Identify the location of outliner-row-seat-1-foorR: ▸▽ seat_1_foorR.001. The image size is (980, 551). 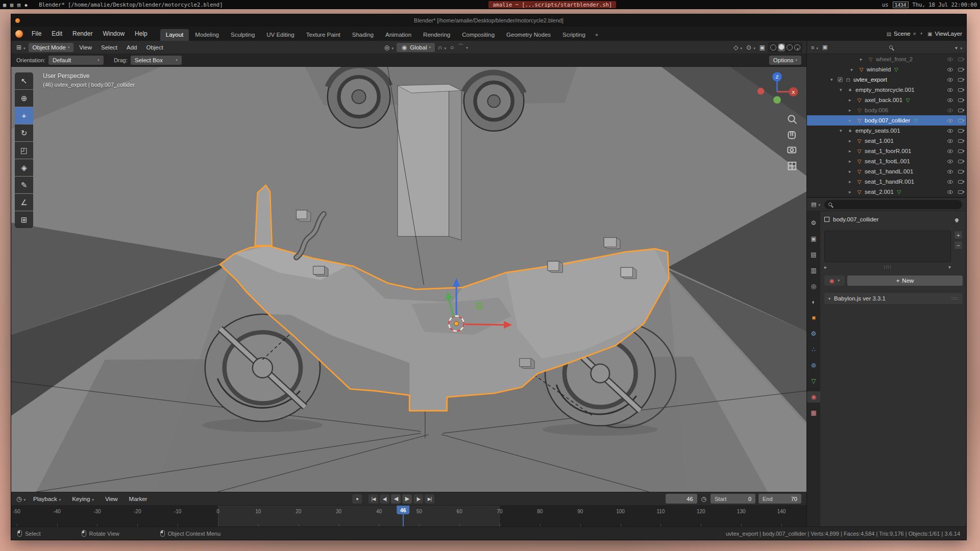
(887, 151).